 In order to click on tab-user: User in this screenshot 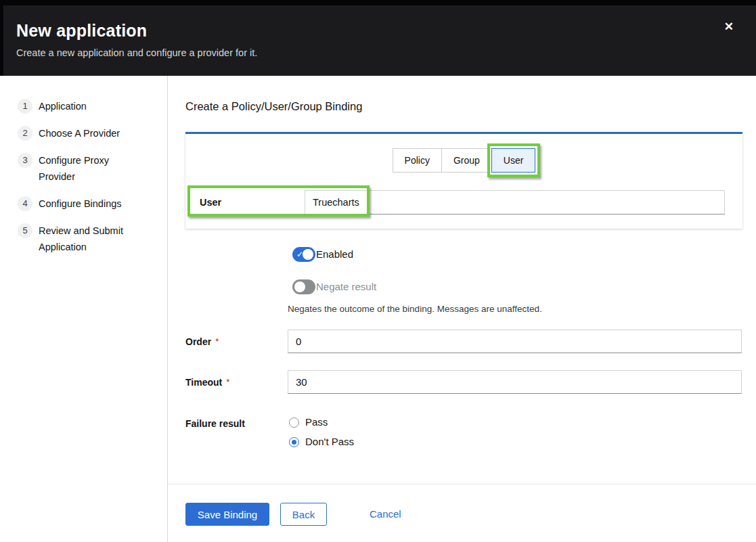, I will do `click(514, 160)`.